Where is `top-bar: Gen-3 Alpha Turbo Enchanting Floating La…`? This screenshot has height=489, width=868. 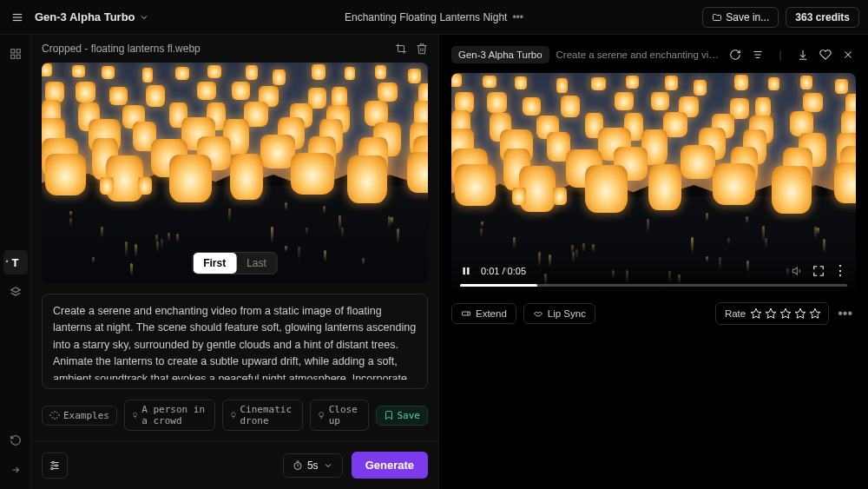
top-bar: Gen-3 Alpha Turbo Enchanting Floating La… is located at coordinates (434, 17).